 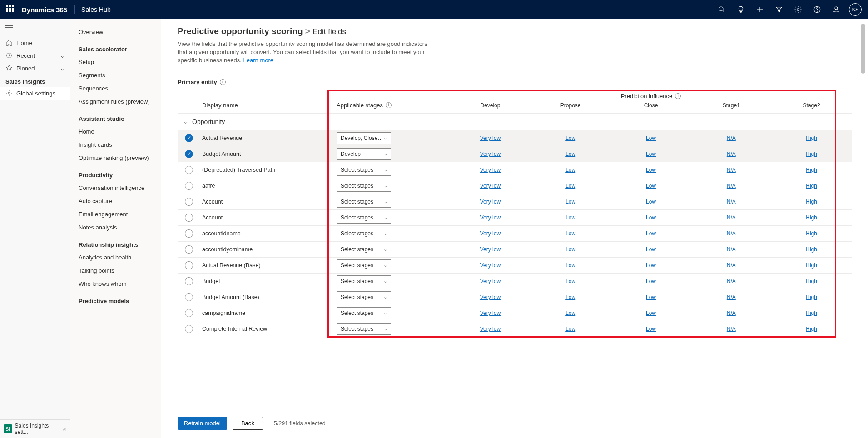 What do you see at coordinates (115, 32) in the screenshot?
I see `subnav-overview: Overview` at bounding box center [115, 32].